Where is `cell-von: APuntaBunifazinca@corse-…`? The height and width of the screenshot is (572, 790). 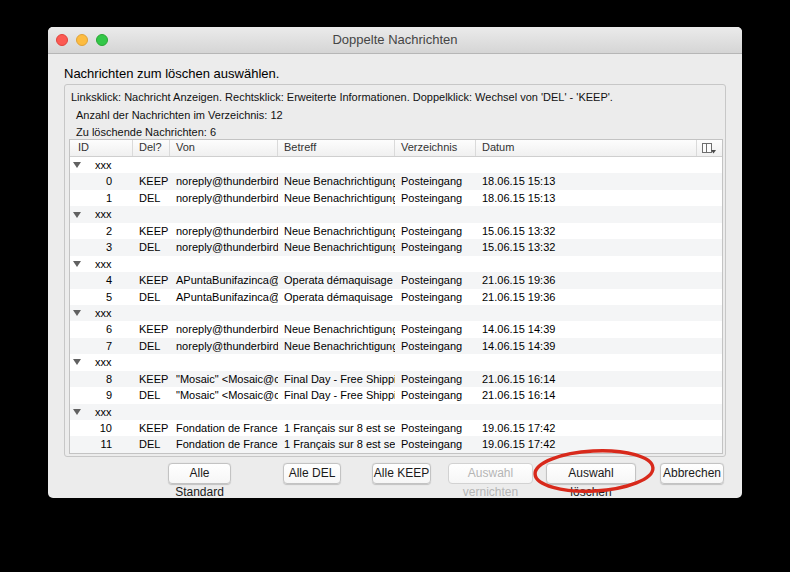
cell-von: APuntaBunifazinca@corse-… is located at coordinates (224, 280).